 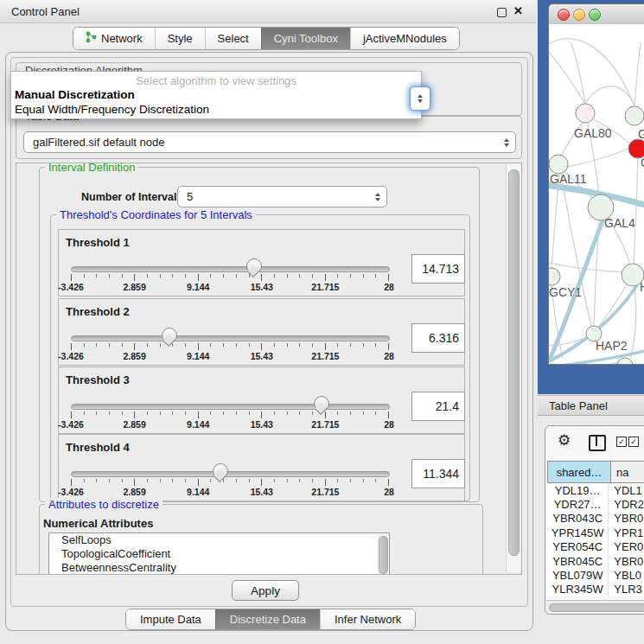 I want to click on threshold-value-field: 11.344, so click(x=438, y=474).